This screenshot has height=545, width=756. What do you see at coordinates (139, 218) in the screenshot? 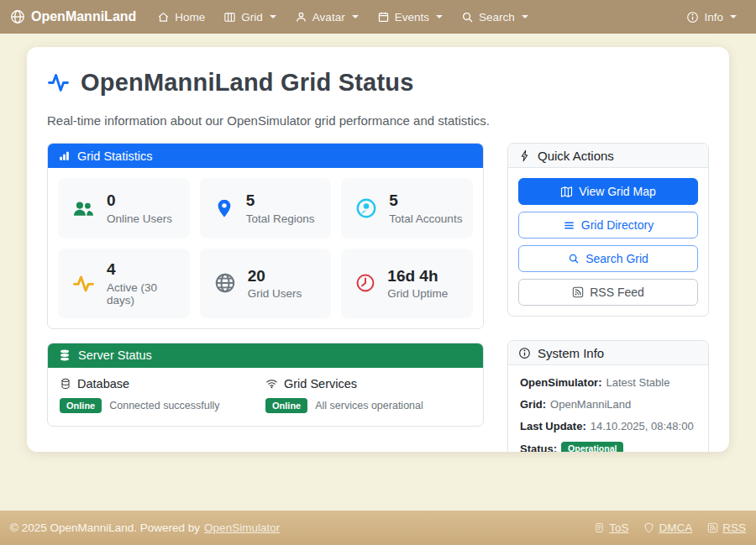
I see `stat-label: Online Users` at bounding box center [139, 218].